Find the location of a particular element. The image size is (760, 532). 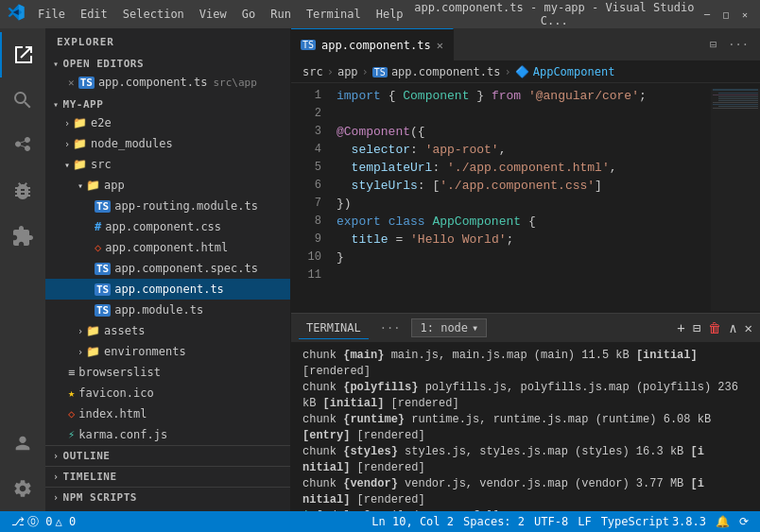

maximize-button: □ is located at coordinates (726, 14).